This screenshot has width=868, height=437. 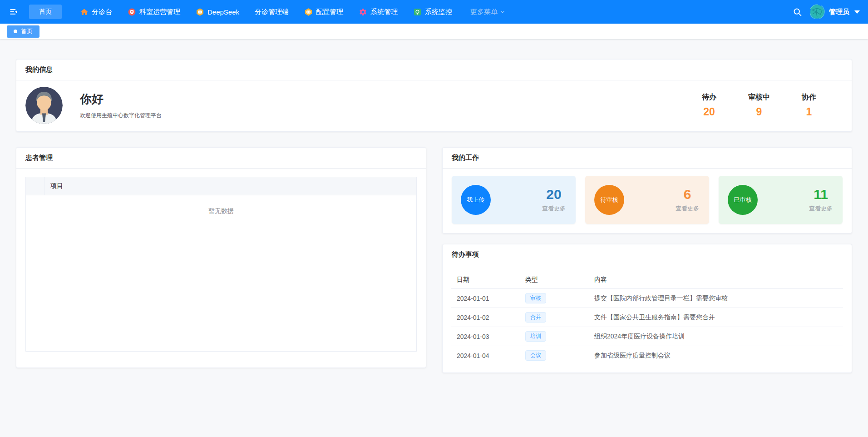 What do you see at coordinates (476, 200) in the screenshot?
I see `uploaded-circle-badge: 我上传` at bounding box center [476, 200].